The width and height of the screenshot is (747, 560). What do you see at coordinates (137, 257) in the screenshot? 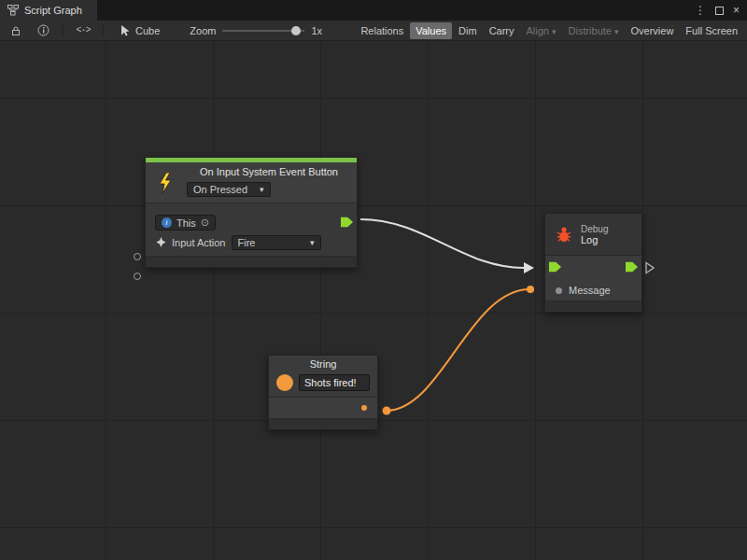
I see `this-input-port` at bounding box center [137, 257].